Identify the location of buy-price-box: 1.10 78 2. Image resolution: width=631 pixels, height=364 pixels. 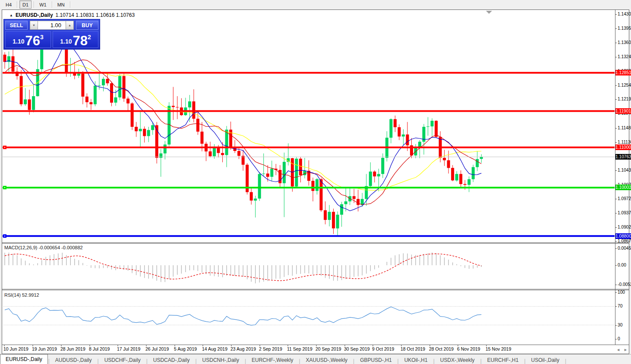
(76, 40).